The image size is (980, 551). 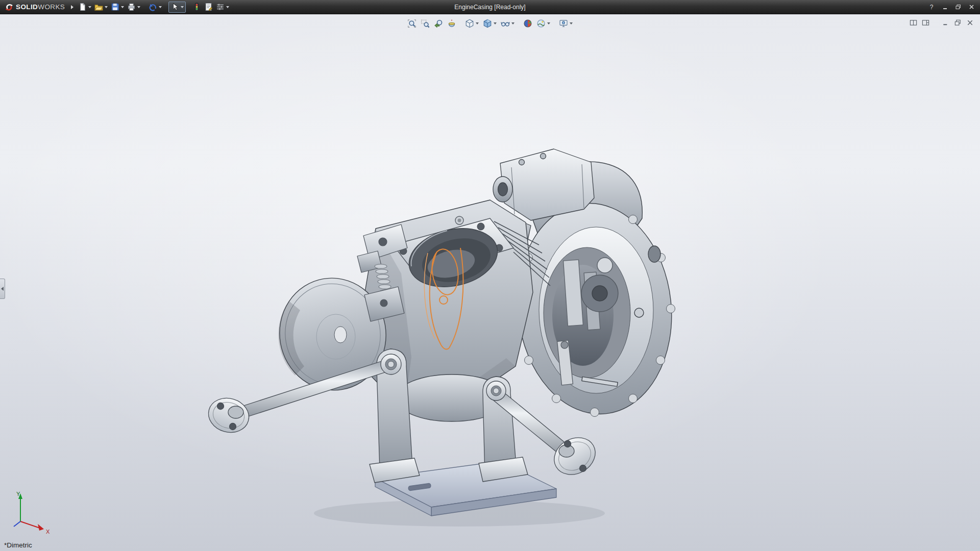 What do you see at coordinates (971, 7) in the screenshot?
I see `app-close-button` at bounding box center [971, 7].